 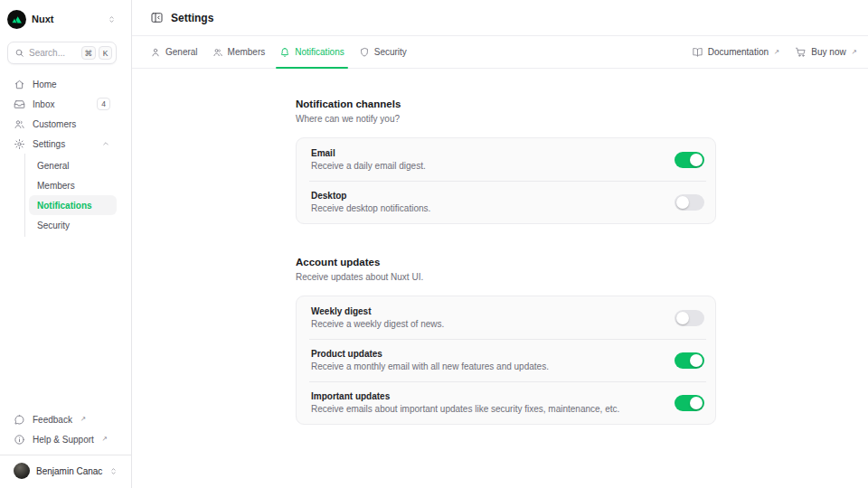 I want to click on search-shortcut: ⌘ K, so click(x=98, y=52).